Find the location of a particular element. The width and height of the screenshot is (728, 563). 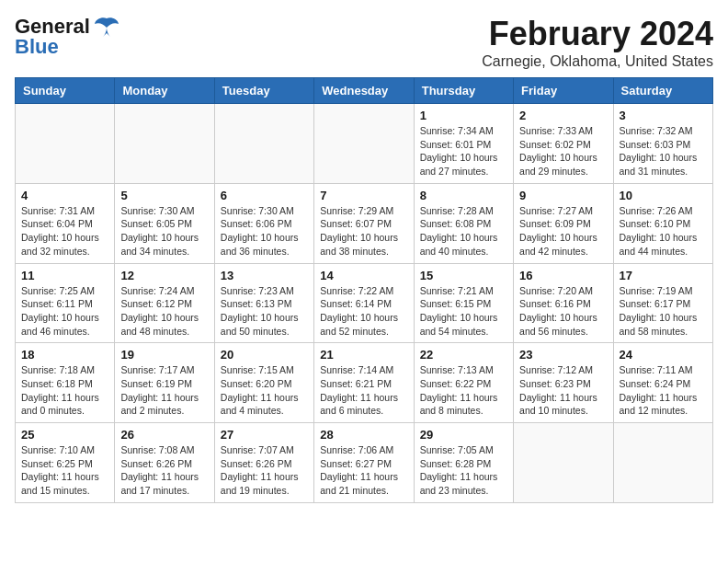

table-row: 10Sunrise: 7:26 AMSunset: 6:10 PMDayligh… is located at coordinates (663, 223).